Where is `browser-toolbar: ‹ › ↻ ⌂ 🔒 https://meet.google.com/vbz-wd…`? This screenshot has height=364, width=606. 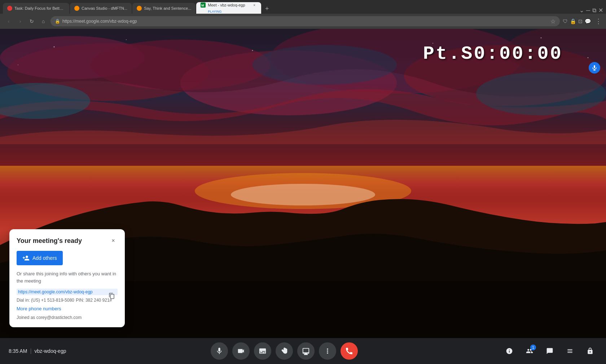
browser-toolbar: ‹ › ↻ ⌂ 🔒 https://meet.google.com/vbz-wd… is located at coordinates (303, 21).